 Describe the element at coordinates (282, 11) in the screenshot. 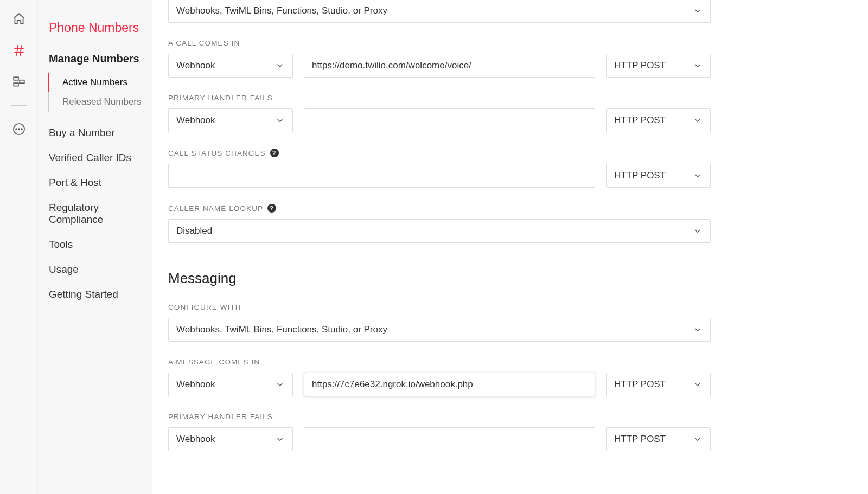

I see `voice-configure-with-value: Webhooks, TwiML Bins, Functions, Studio,…` at that location.